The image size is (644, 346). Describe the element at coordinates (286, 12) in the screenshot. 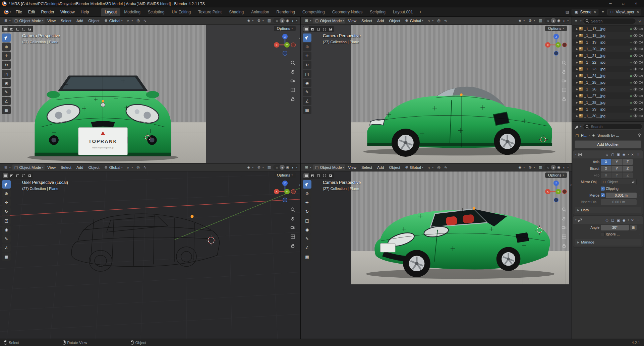

I see `workspace-tab-rendering: Rendering` at that location.